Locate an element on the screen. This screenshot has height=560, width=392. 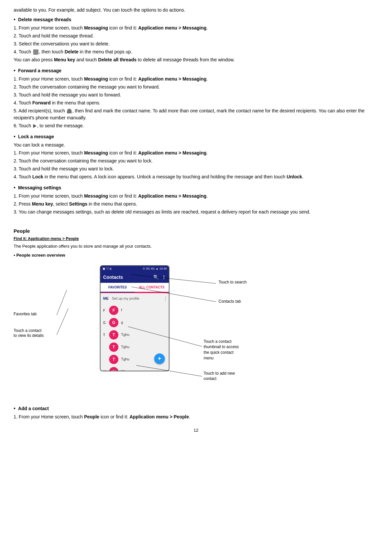
step-2: 2. Touch and hold the message thread. is located at coordinates (196, 36).